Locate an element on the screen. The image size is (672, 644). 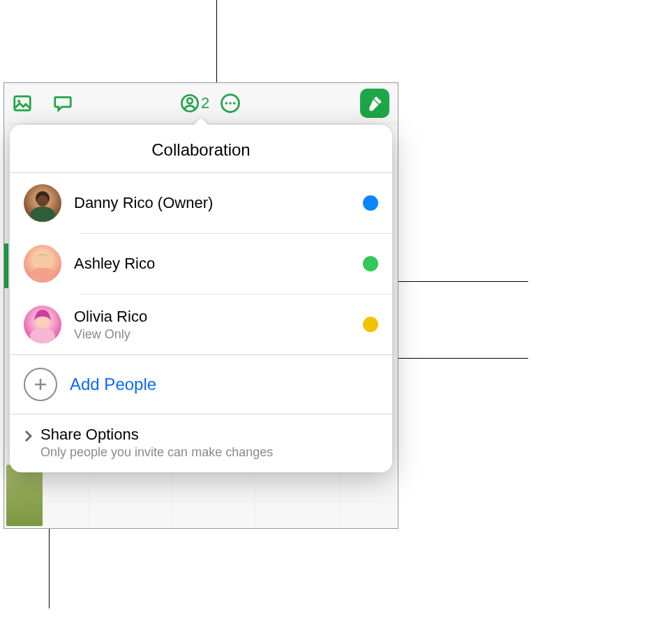
plus-icon is located at coordinates (40, 384).